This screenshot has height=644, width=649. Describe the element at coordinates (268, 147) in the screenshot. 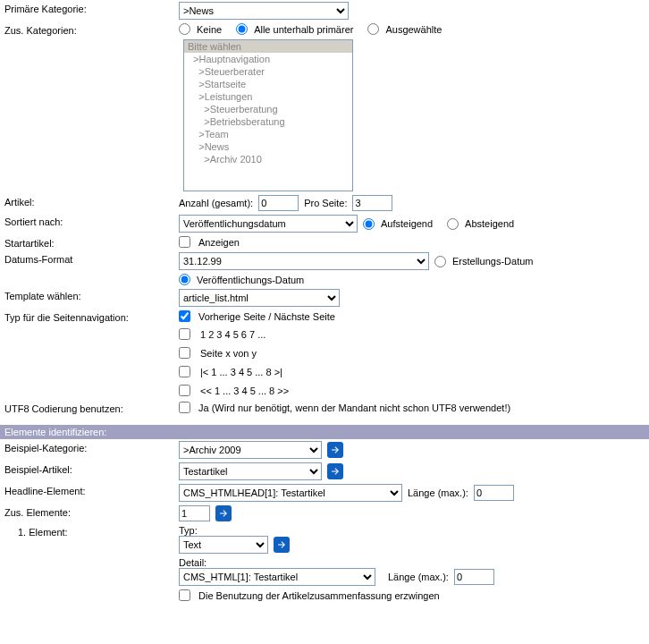

I see `list-item: >News` at that location.